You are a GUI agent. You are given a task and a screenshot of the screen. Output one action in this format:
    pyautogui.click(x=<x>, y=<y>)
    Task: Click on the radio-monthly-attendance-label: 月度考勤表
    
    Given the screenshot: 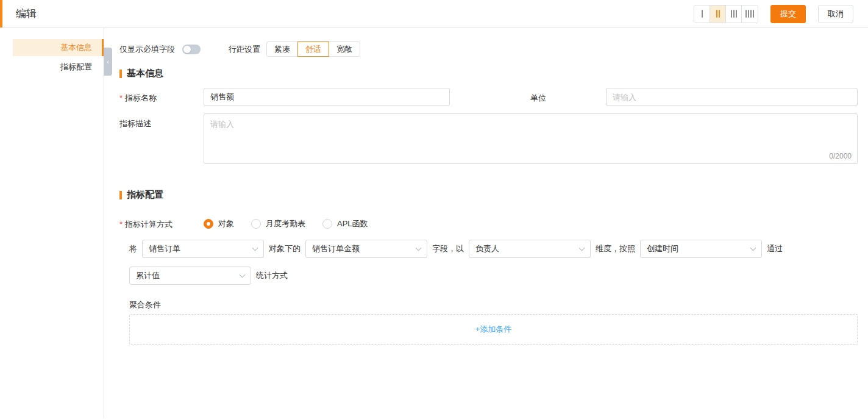 What is the action you would take?
    pyautogui.click(x=285, y=224)
    